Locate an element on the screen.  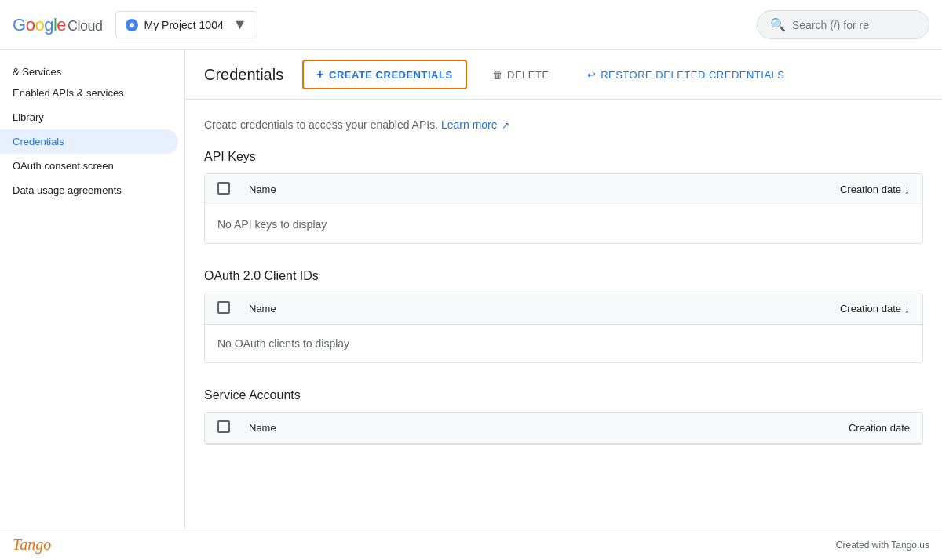
service-accounts-date-column: Creation date is located at coordinates (855, 428).